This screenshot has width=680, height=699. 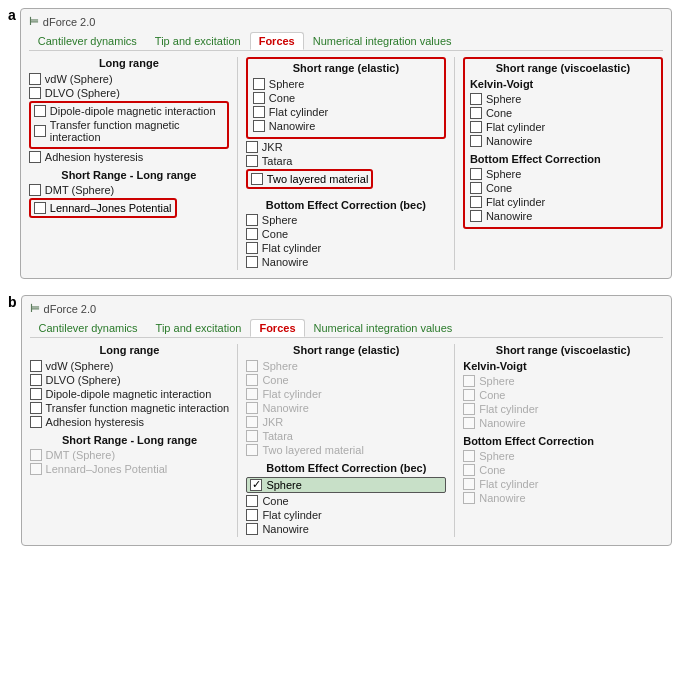 What do you see at coordinates (469, 456) in the screenshot?
I see `checkbox-bec-kv-sphere-b` at bounding box center [469, 456].